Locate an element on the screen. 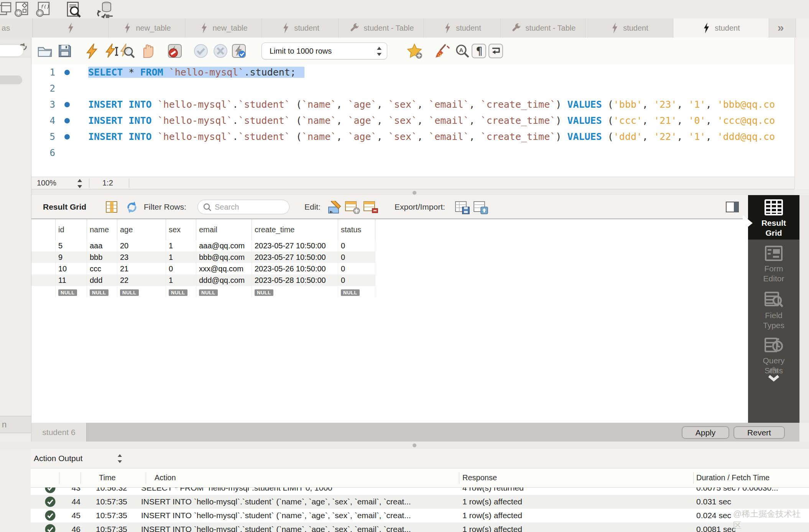  sidebar-item-form-editor: FormEditor is located at coordinates (774, 264).